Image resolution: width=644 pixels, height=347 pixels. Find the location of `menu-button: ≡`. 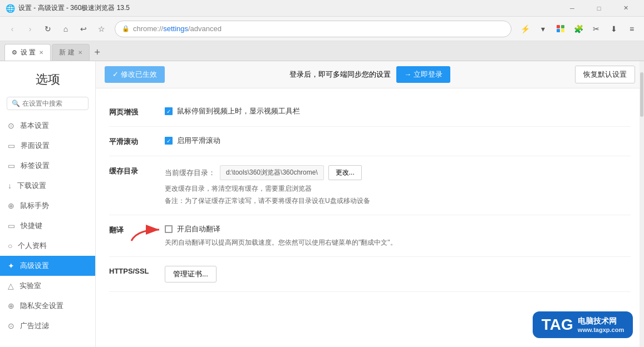

menu-button: ≡ is located at coordinates (632, 29).